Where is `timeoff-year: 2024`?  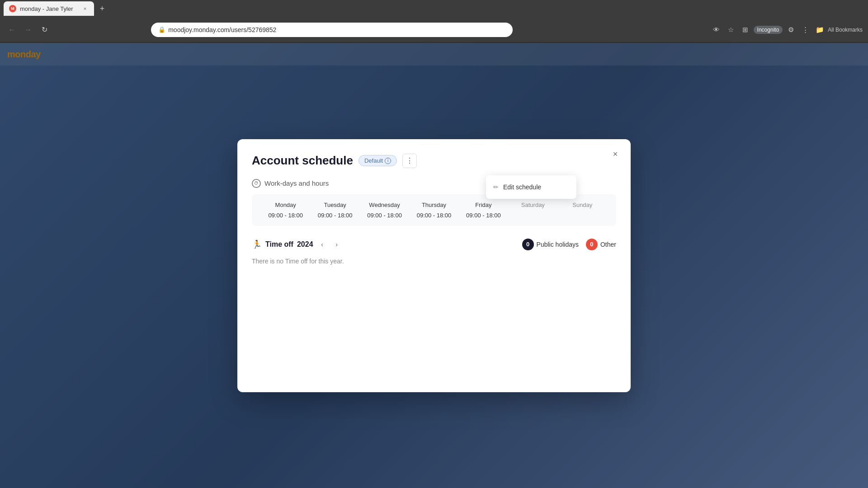
timeoff-year: 2024 is located at coordinates (305, 244).